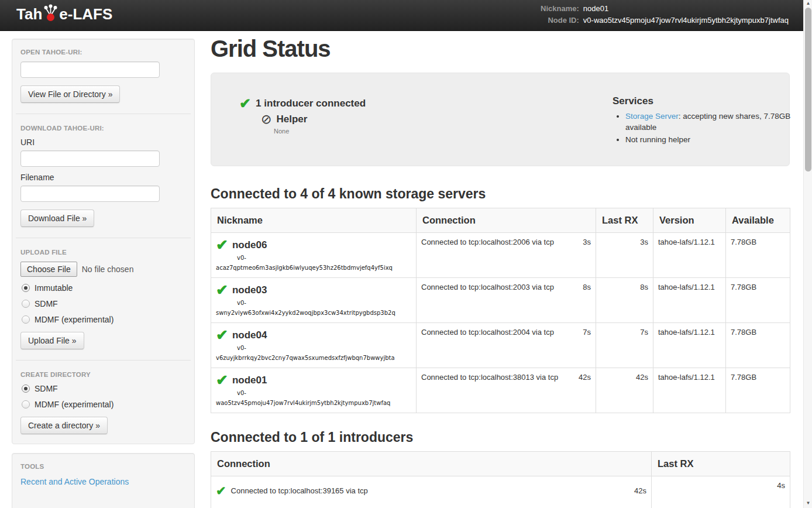 This screenshot has height=508, width=812. Describe the element at coordinates (500, 194) in the screenshot. I see `storage-servers-heading: Connected to 4 of 4 known storage server…` at that location.